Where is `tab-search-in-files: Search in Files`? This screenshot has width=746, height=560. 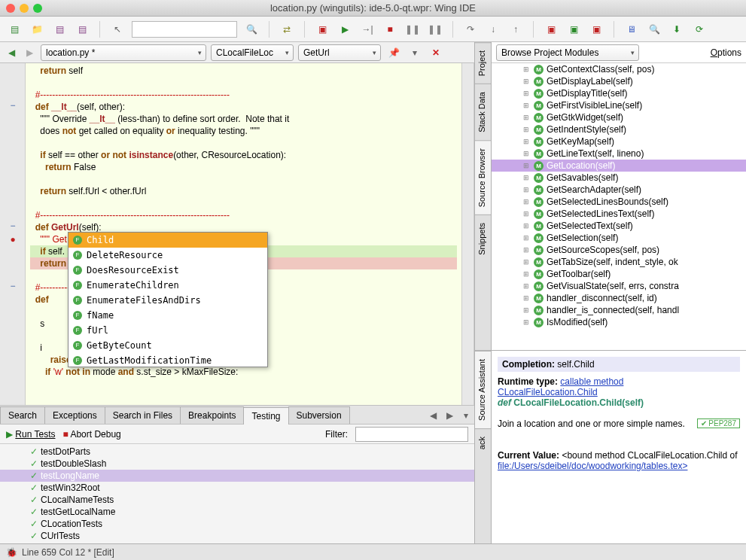
tab-search-in-files: Search in Files is located at coordinates (143, 415).